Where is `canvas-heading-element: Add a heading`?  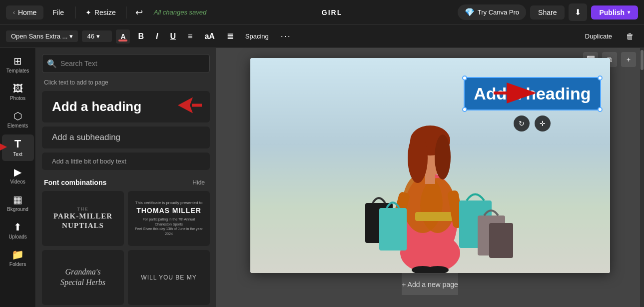 canvas-heading-element: Add a heading is located at coordinates (532, 94).